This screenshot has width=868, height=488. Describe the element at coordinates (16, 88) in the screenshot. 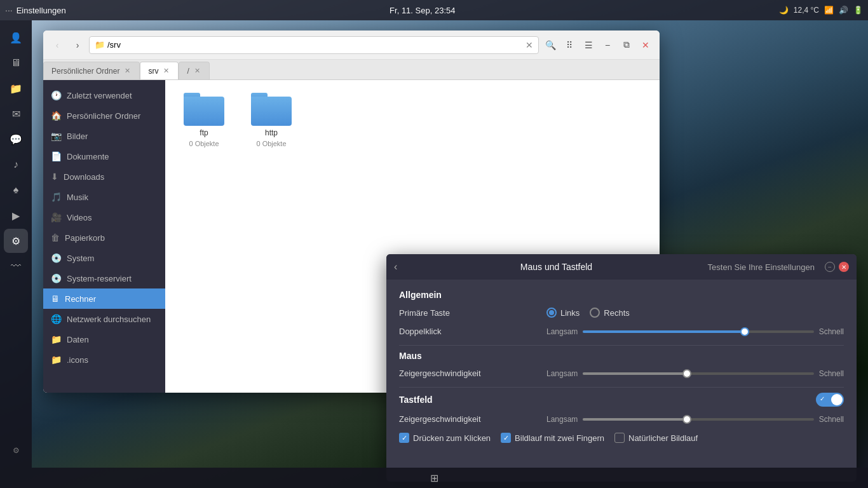

I see `dock-icon-files: 📁` at that location.